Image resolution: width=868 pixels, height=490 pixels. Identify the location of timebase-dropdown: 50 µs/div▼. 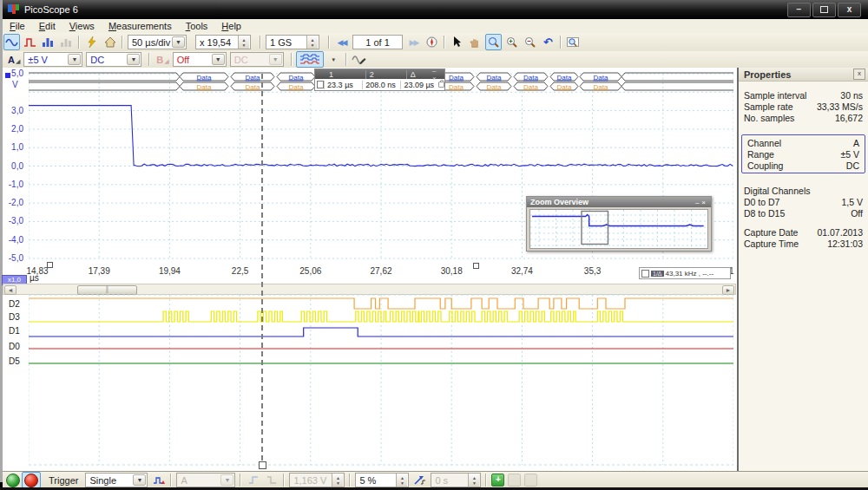
(157, 42).